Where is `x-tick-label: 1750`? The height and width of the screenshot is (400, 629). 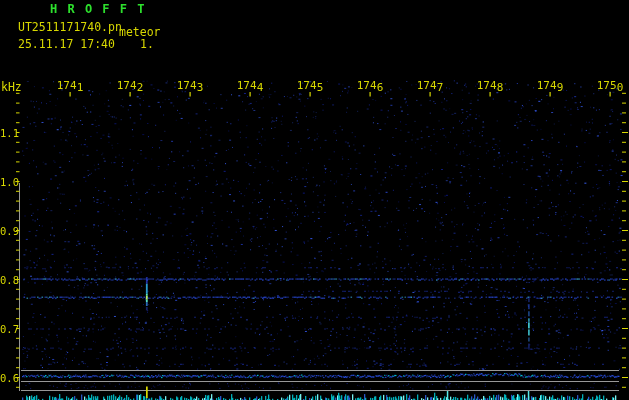 x-tick-label: 1750 is located at coordinates (608, 86).